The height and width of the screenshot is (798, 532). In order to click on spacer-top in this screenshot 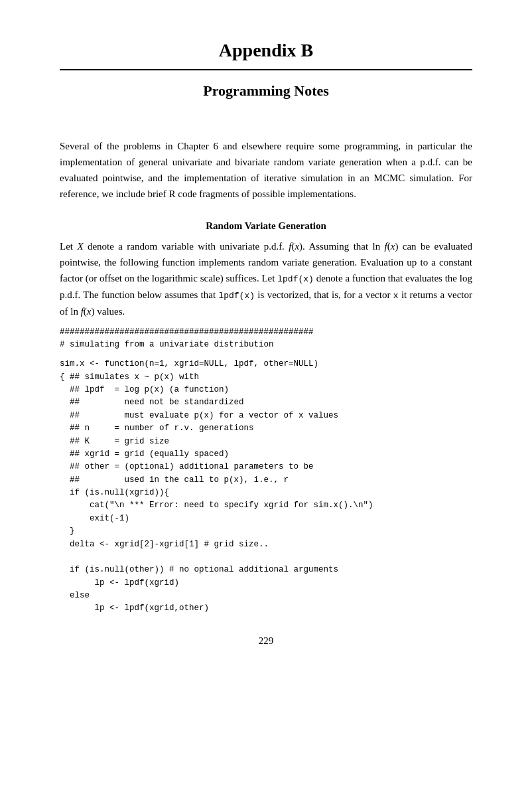, I will do `click(266, 128)`.